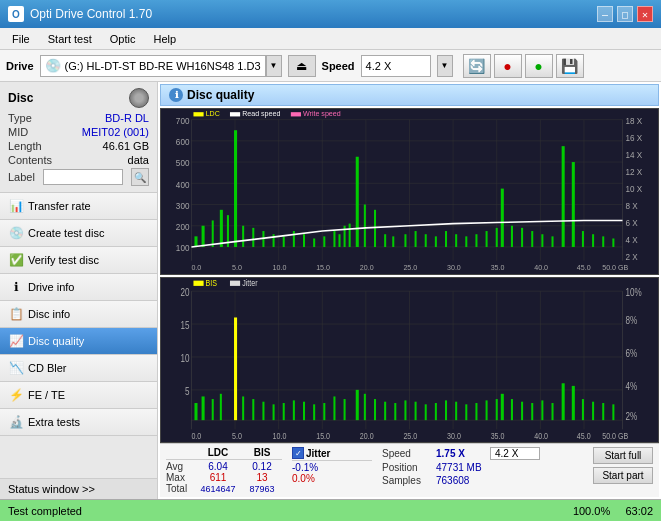  What do you see at coordinates (541, 435) in the screenshot?
I see `svg-text: 40.0` at bounding box center [541, 435].